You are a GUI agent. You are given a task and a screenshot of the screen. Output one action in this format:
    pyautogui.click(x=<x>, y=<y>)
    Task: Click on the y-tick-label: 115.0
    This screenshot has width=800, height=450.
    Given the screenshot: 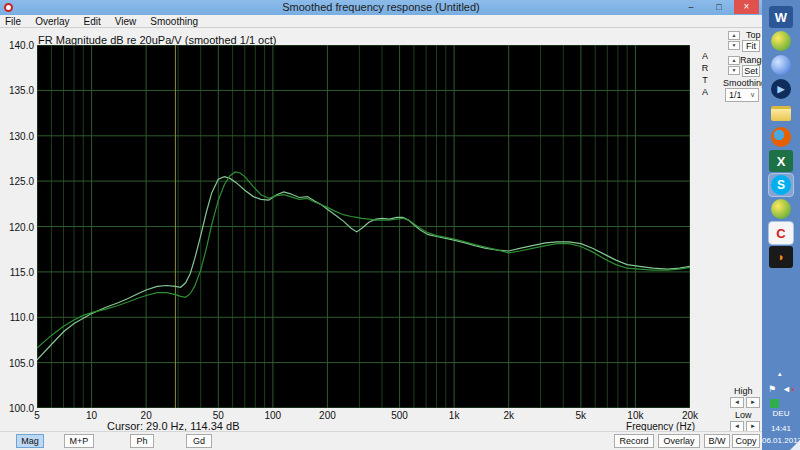 What is the action you would take?
    pyautogui.click(x=18, y=272)
    